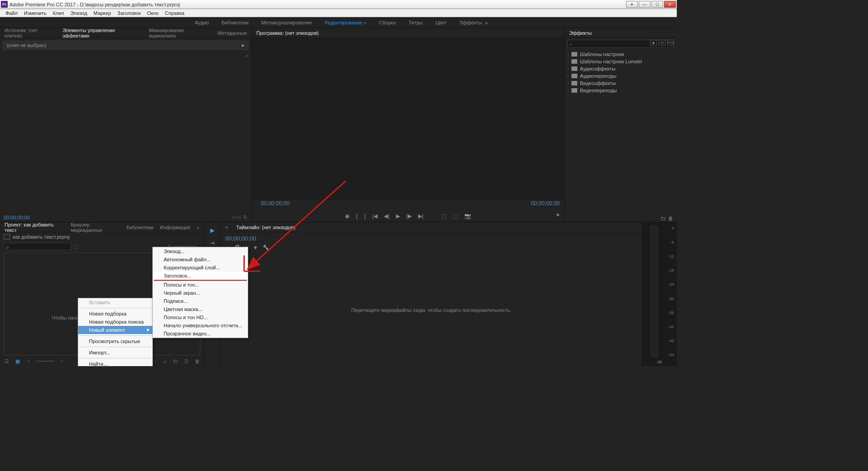 The image size is (868, 471). I want to click on expand-icon: ▶, so click(243, 45).